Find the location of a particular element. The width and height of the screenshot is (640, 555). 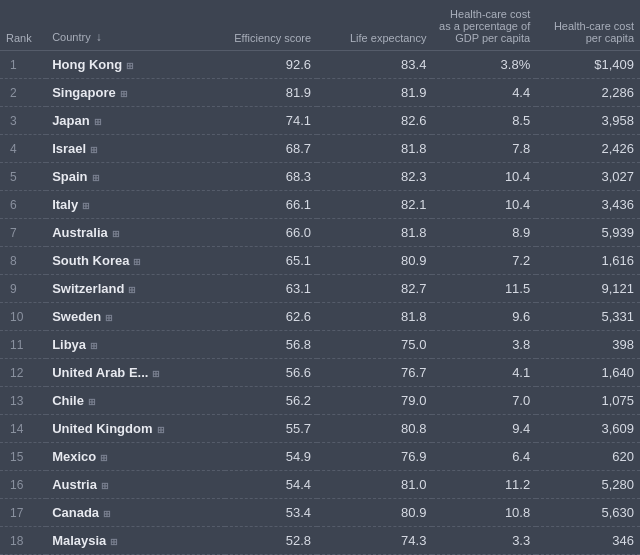

table-row: 16Austria54.481.011.25,280 is located at coordinates (320, 485).